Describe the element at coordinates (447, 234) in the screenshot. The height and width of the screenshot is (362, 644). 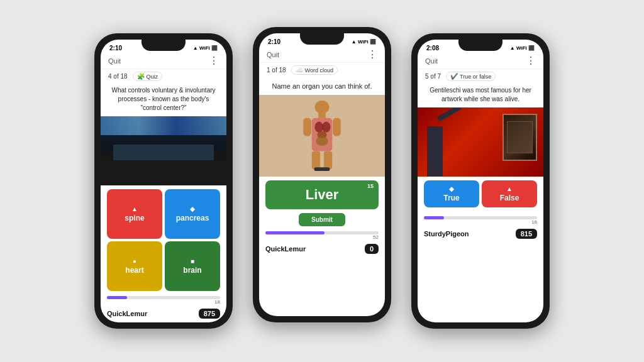
I see `player-name-3: SturdyPigeon` at that location.